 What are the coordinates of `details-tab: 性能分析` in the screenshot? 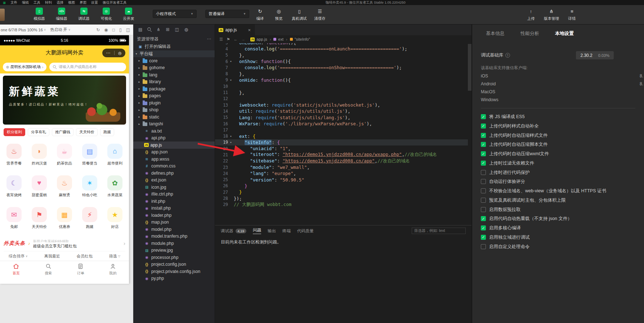 It's located at (530, 33).